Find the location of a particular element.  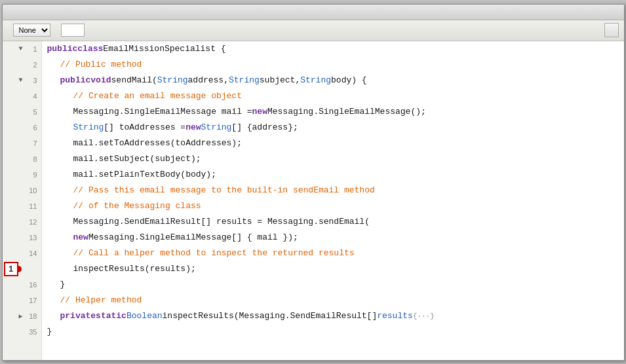

line-number: 7 is located at coordinates (31, 143).